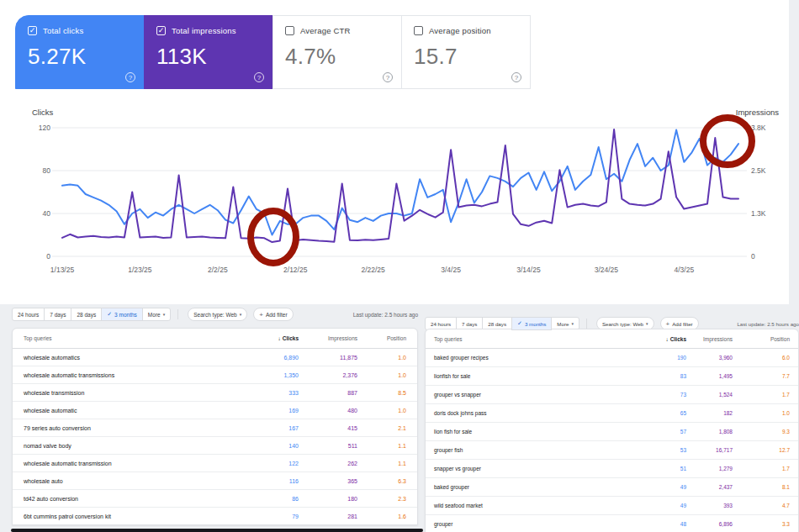  What do you see at coordinates (761, 487) in the screenshot?
I see `position-cell: 8.1` at bounding box center [761, 487].